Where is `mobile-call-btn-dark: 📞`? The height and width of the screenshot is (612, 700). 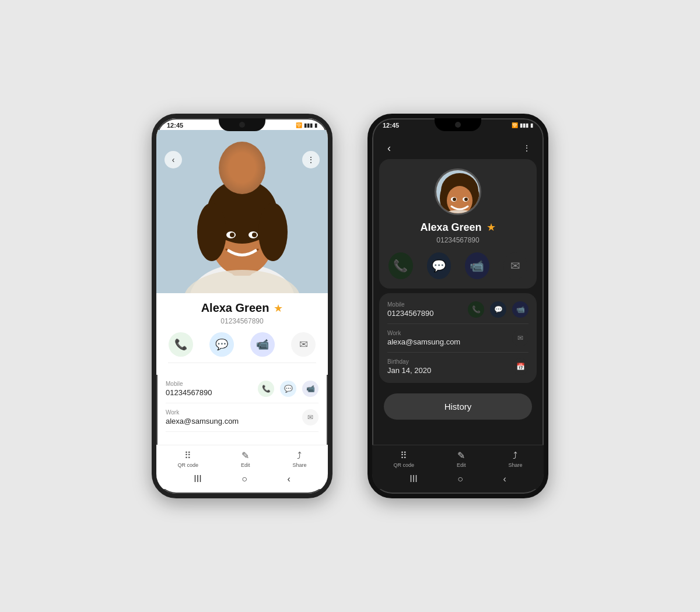 mobile-call-btn-dark: 📞 is located at coordinates (476, 309).